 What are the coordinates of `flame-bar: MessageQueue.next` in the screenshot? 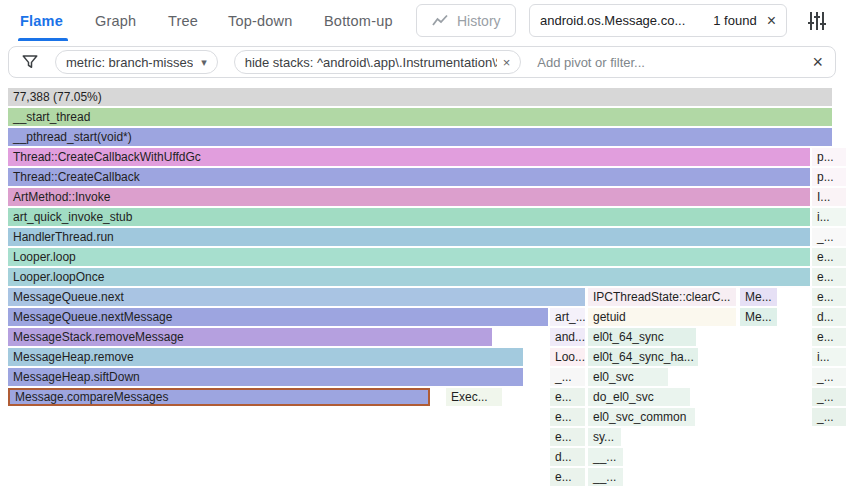 It's located at (296, 297).